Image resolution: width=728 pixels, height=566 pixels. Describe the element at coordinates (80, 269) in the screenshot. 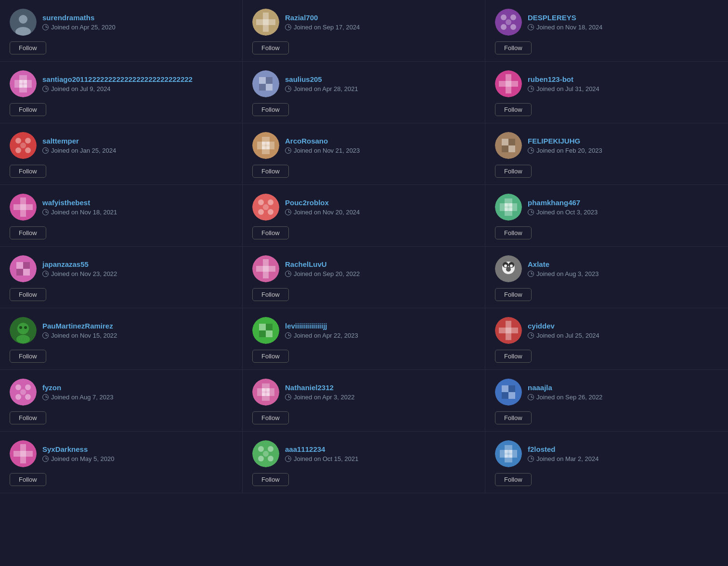

I see `user-info: japanzazas55 Joined on Nov 23, 2022` at that location.